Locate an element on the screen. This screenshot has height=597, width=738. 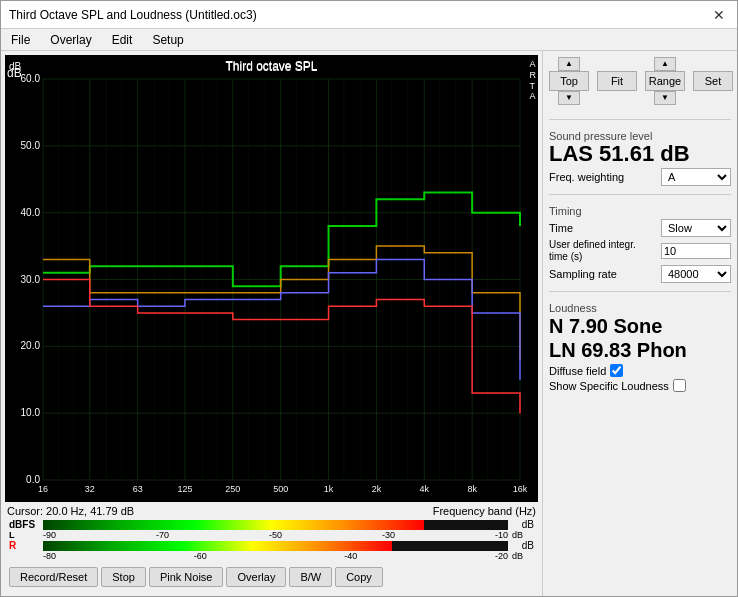
user-defined-label: User defined integr. time (s) is located at coordinates (599, 251).